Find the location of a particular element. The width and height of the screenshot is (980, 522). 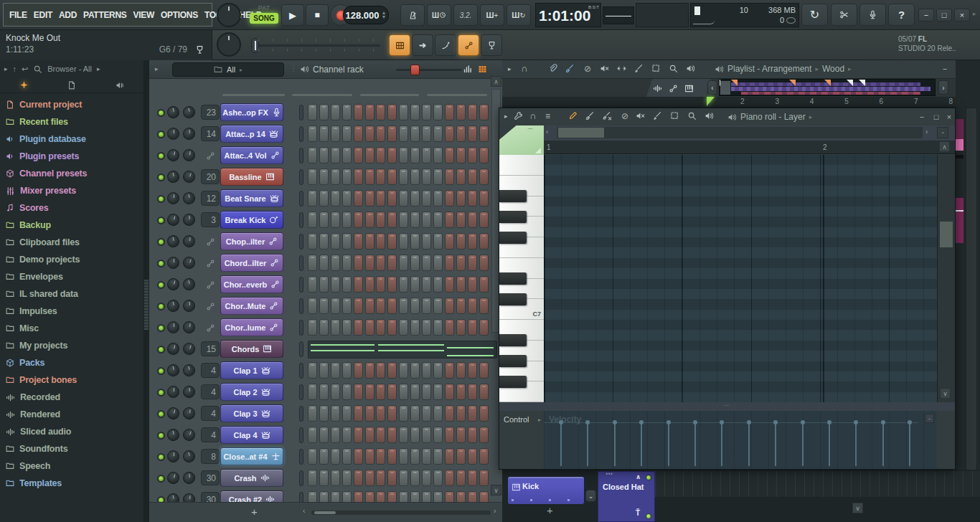

playlist-track-grid is located at coordinates (818, 484).